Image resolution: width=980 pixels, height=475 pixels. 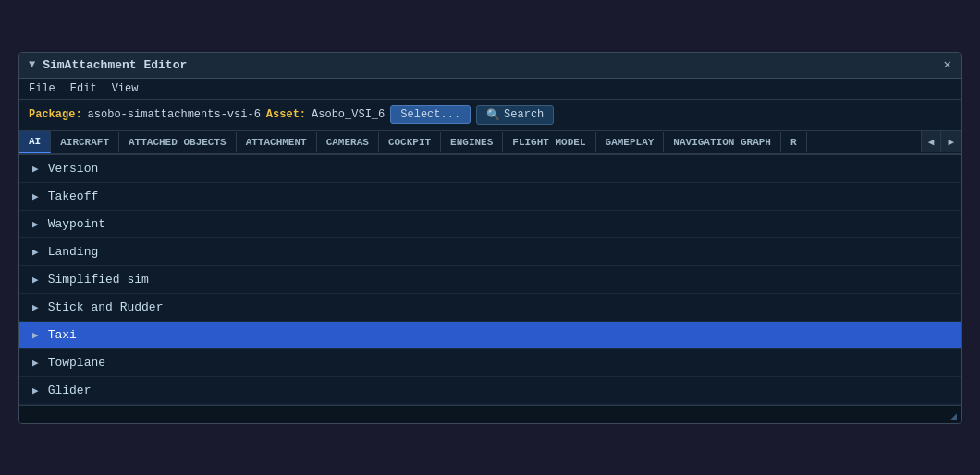 What do you see at coordinates (490, 197) in the screenshot?
I see `list-item: ▶ Takeoff` at bounding box center [490, 197].